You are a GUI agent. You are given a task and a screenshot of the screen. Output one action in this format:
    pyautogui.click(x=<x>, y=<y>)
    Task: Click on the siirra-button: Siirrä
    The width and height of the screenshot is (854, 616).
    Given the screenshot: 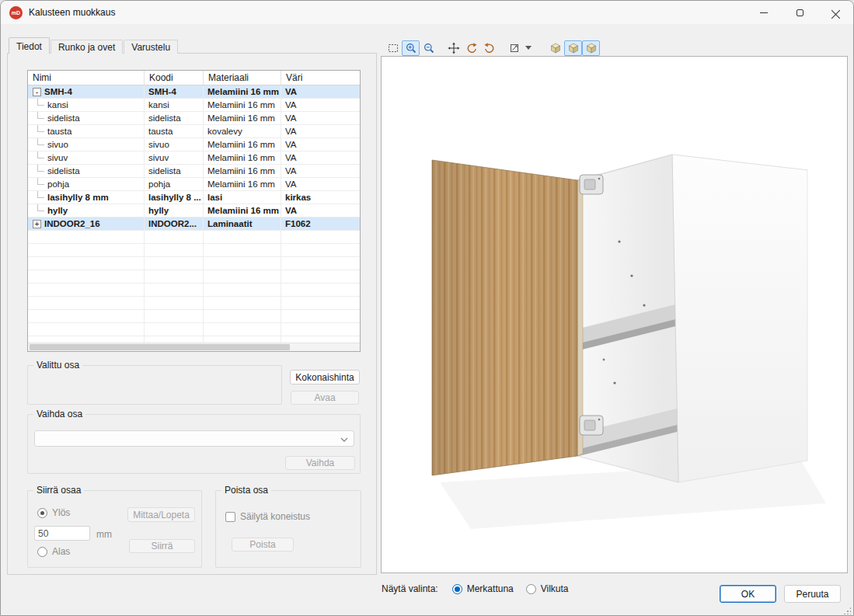 What is the action you would take?
    pyautogui.click(x=162, y=546)
    